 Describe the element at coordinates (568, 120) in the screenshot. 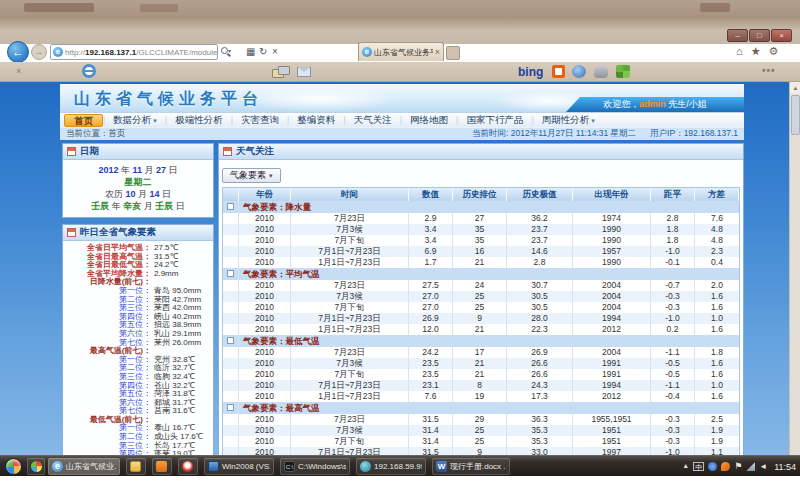

I see `menu-item-周期性分析: 周期性分析 ▾` at that location.